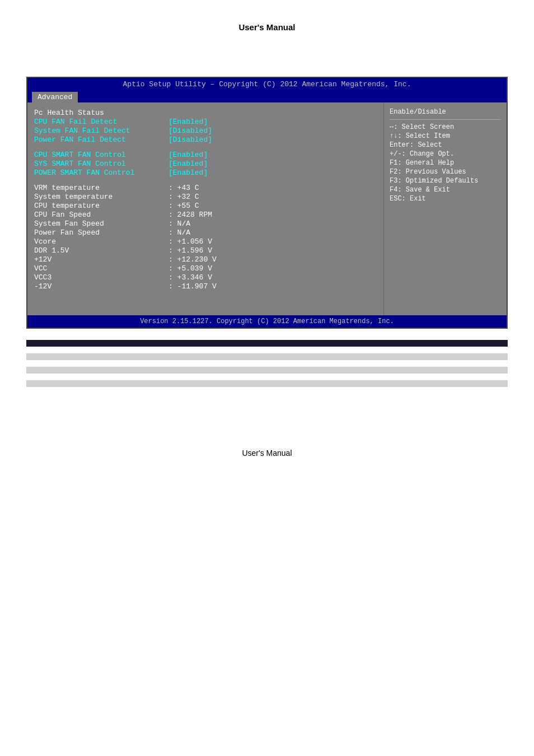  What do you see at coordinates (205, 215) in the screenshot?
I see `bios-row-cpu-fan-speed: CPU Fan Speed : 2428 RPM` at bounding box center [205, 215].